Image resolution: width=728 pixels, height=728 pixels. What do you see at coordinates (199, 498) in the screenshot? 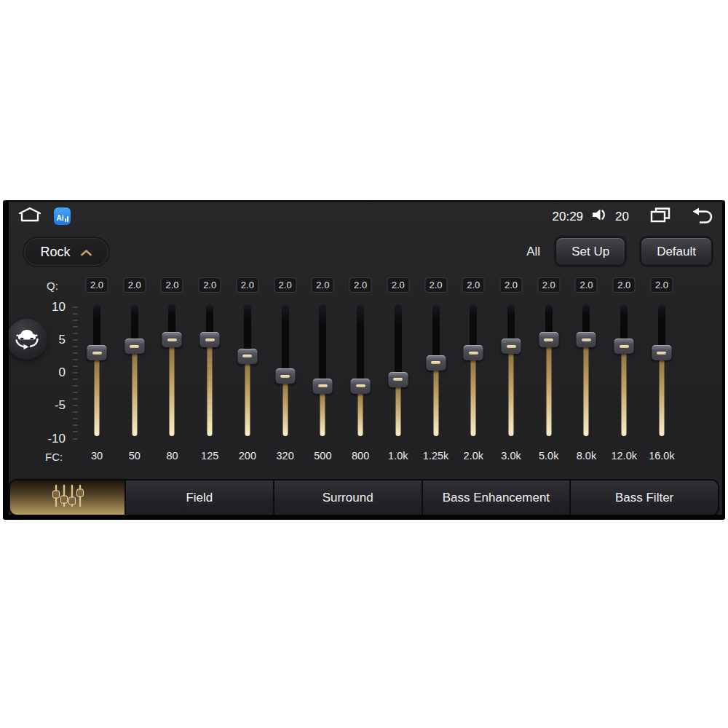
I see `tab-field: Field` at bounding box center [199, 498].